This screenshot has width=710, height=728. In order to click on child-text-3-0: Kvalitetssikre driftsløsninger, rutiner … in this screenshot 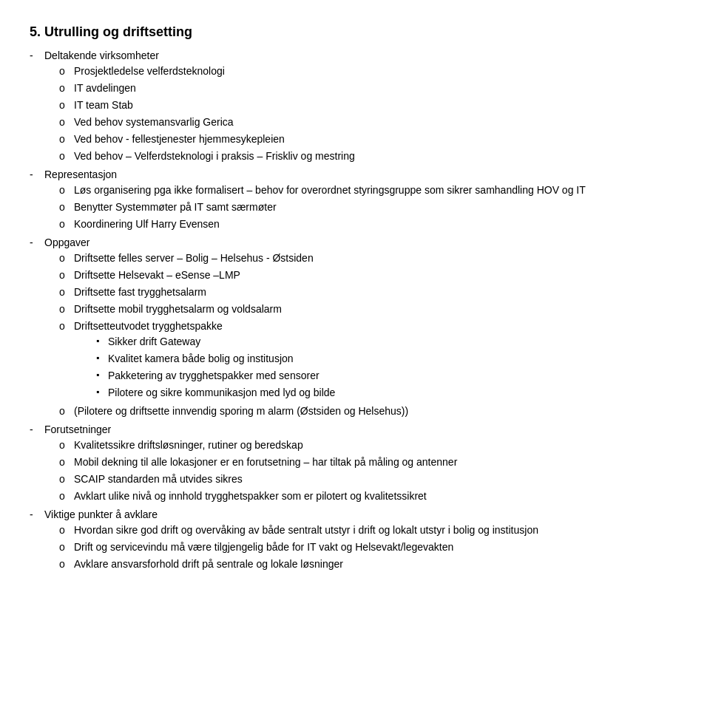, I will do `click(189, 445)`.